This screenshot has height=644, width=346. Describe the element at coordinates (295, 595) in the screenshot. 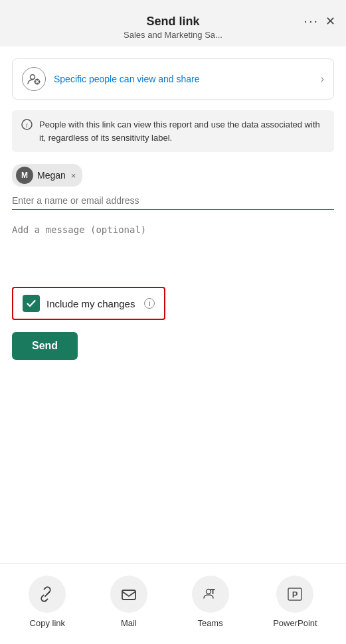

I see `svg-text: P` at that location.